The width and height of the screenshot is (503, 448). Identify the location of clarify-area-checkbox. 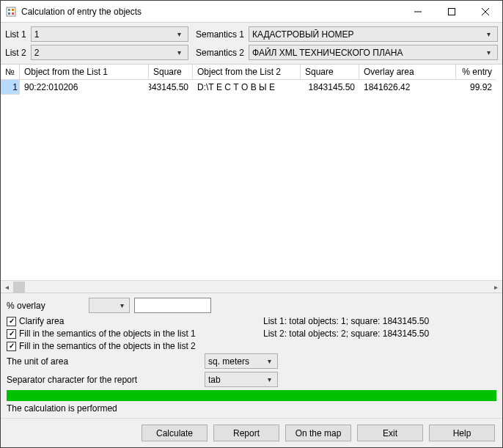
(12, 321).